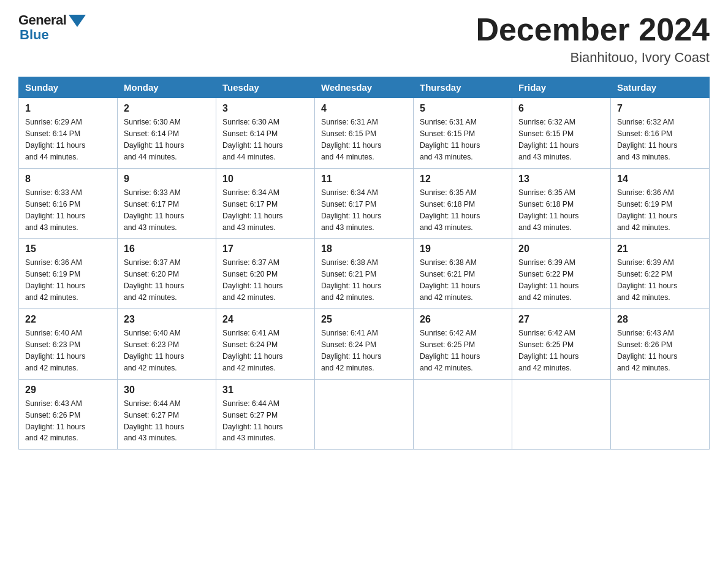 This screenshot has height=563, width=728. I want to click on header-sunday: Sunday, so click(69, 88).